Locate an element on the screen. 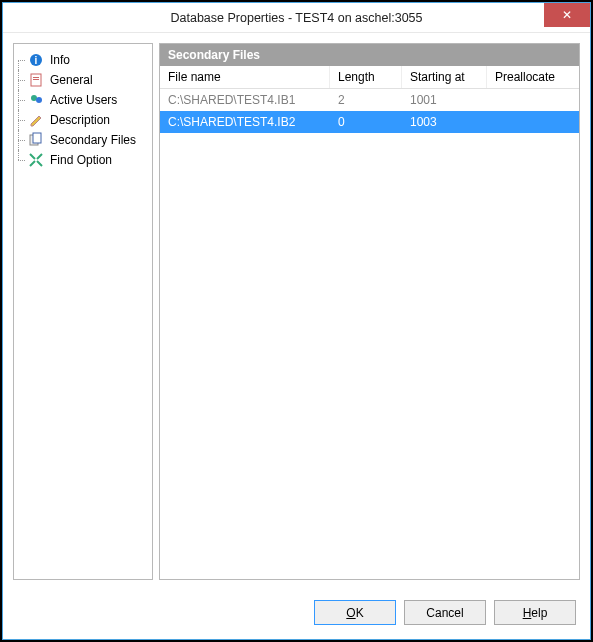 The width and height of the screenshot is (593, 642). col-preallocate: Preallocate is located at coordinates (533, 77).